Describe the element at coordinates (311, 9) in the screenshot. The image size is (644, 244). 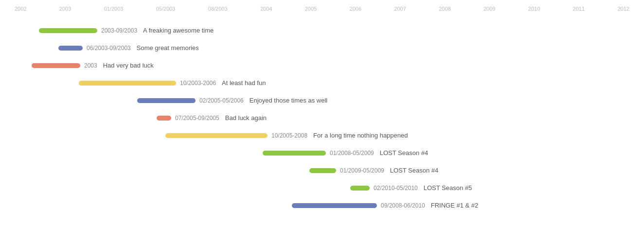
I see `axis-label: 2005` at that location.